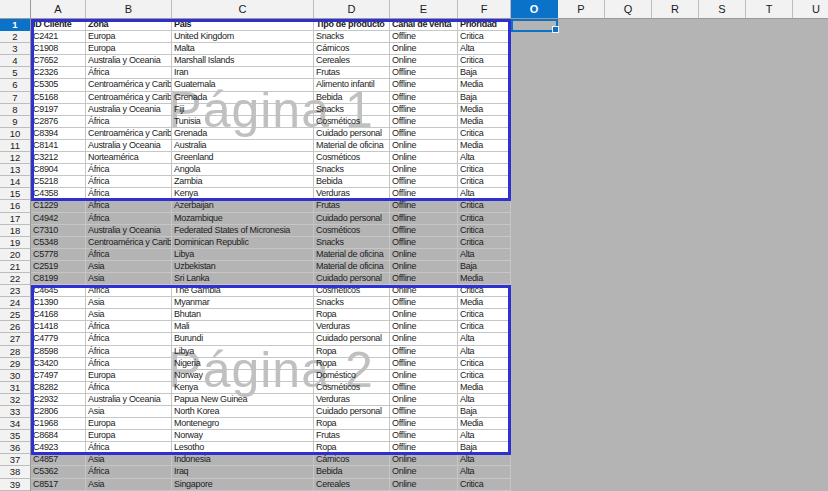 Image resolution: width=828 pixels, height=491 pixels. I want to click on cell-F4: Critica, so click(484, 61).